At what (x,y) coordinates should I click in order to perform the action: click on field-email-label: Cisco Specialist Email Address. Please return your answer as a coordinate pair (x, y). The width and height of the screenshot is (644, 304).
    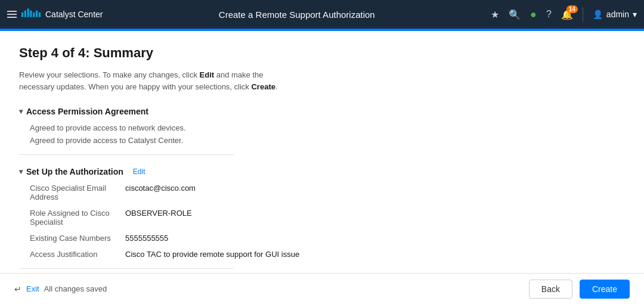
    Looking at the image, I should click on (78, 193).